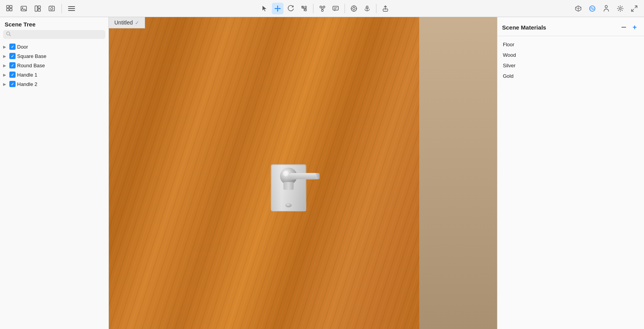 The width and height of the screenshot is (644, 329). Describe the element at coordinates (5, 75) in the screenshot. I see `chevron-right-icon-4: ▶` at that location.